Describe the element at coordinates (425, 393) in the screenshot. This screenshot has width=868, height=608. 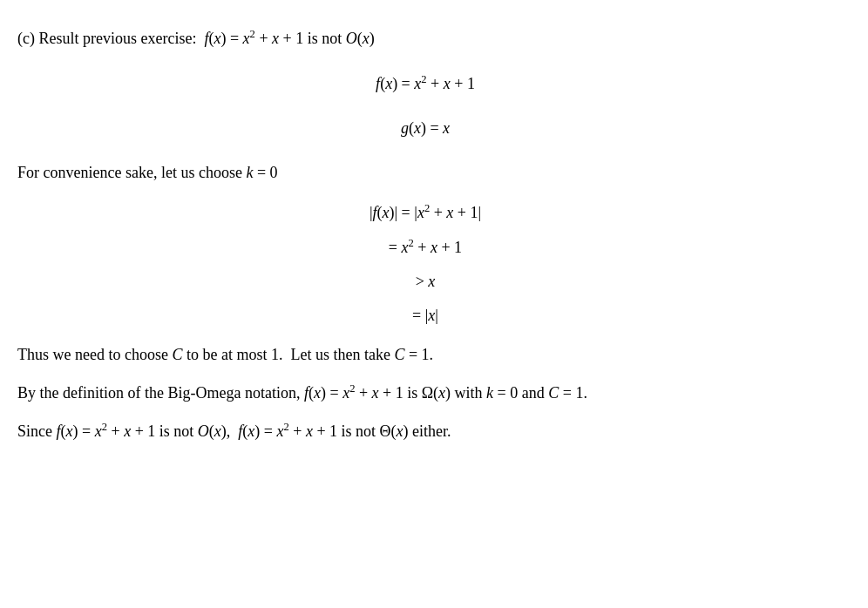
I see `big-omega-paragraph: By the definition of the Big-Omega notat…` at that location.